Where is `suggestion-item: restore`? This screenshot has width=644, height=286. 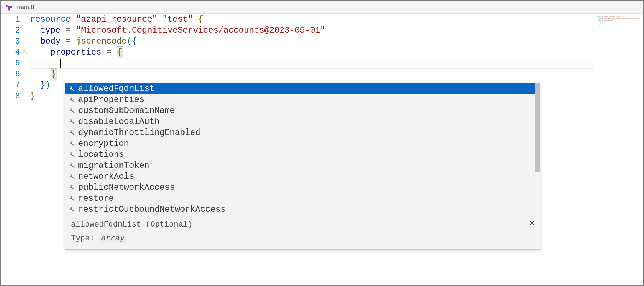
suggestion-item: restore is located at coordinates (303, 198).